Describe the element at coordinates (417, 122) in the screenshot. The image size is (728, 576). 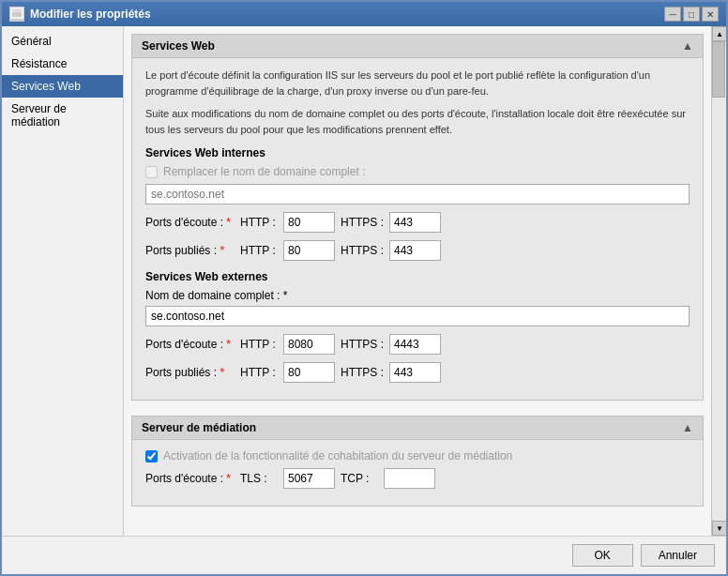
I see `info-text-2: Suite aux modifications du nom de domain…` at that location.